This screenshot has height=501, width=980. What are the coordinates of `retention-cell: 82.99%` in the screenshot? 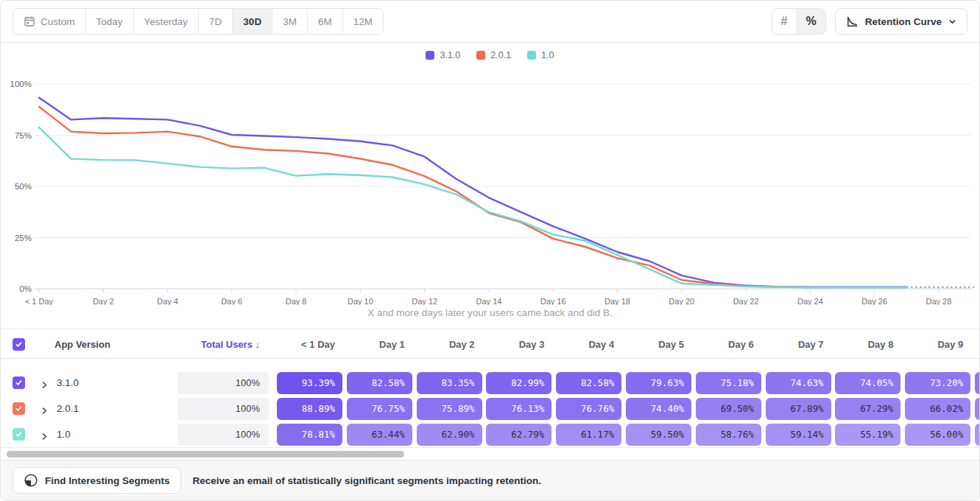 It's located at (518, 383).